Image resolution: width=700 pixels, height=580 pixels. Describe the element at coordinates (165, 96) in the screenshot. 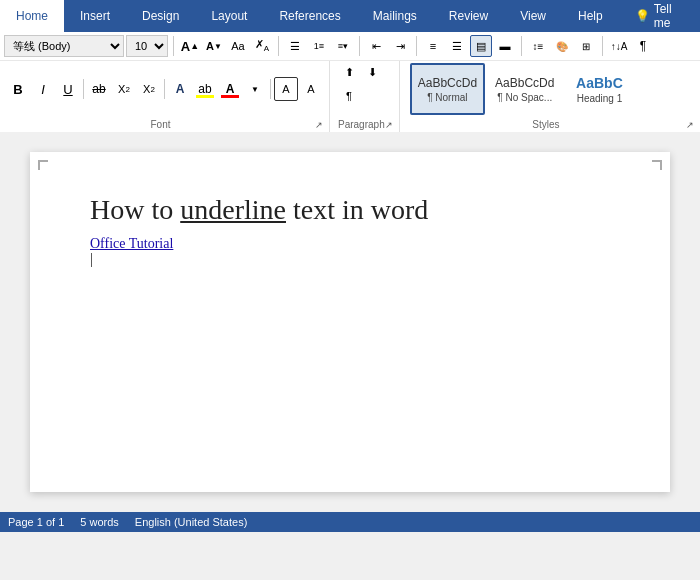

I see `font-group: B I U ab X2 X2 A ab A ▼` at that location.